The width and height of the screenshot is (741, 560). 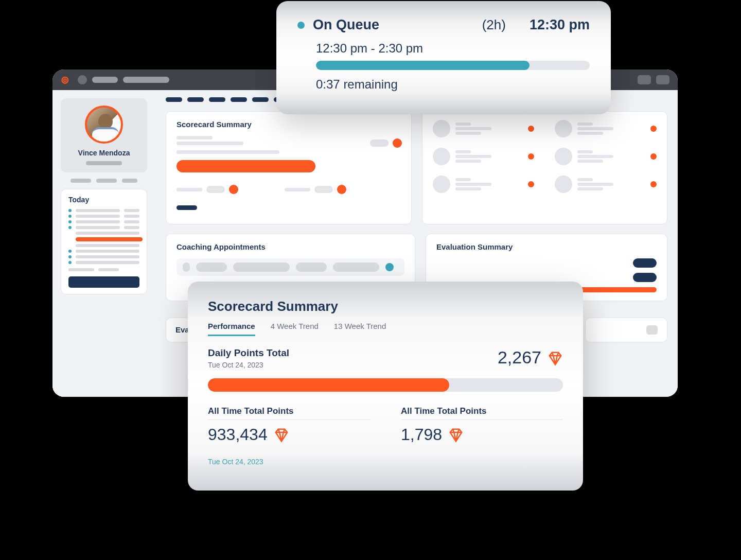 What do you see at coordinates (104, 243) in the screenshot?
I see `sidebar: Vince Mendoza Today` at bounding box center [104, 243].